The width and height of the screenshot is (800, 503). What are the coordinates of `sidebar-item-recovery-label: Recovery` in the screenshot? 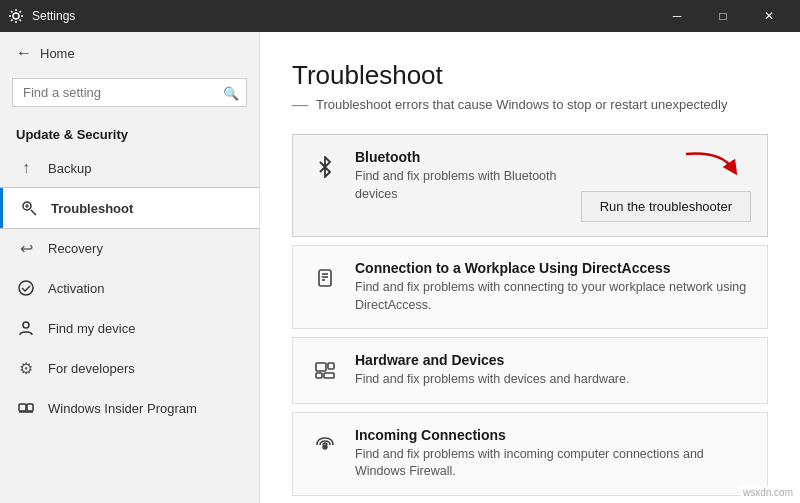 It's located at (76, 248).